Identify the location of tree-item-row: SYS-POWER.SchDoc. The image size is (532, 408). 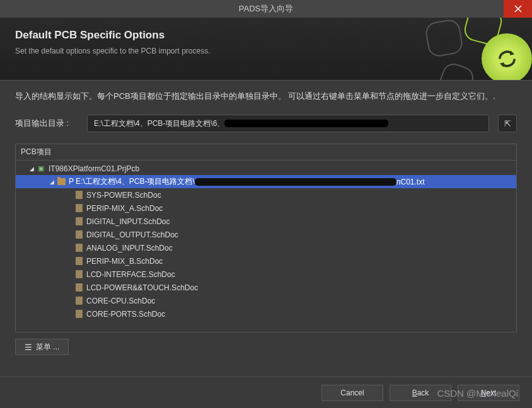
(266, 195).